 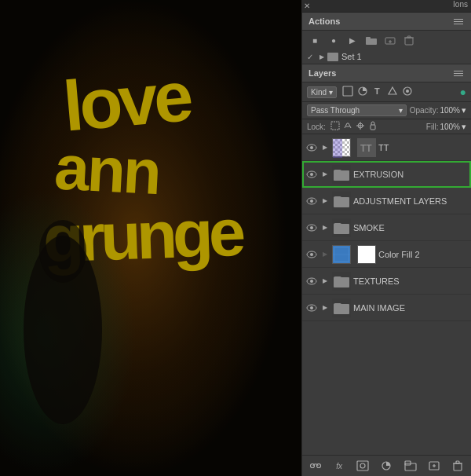 What do you see at coordinates (325, 281) in the screenshot?
I see `layer-textures-expand: ▶` at bounding box center [325, 281].